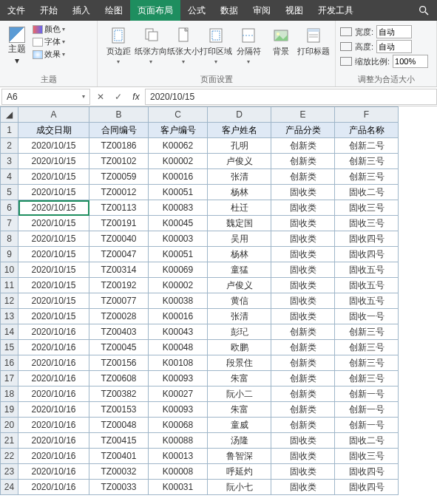 The image size is (437, 504). What do you see at coordinates (119, 239) in the screenshot?
I see `cell: TZ00040` at bounding box center [119, 239].